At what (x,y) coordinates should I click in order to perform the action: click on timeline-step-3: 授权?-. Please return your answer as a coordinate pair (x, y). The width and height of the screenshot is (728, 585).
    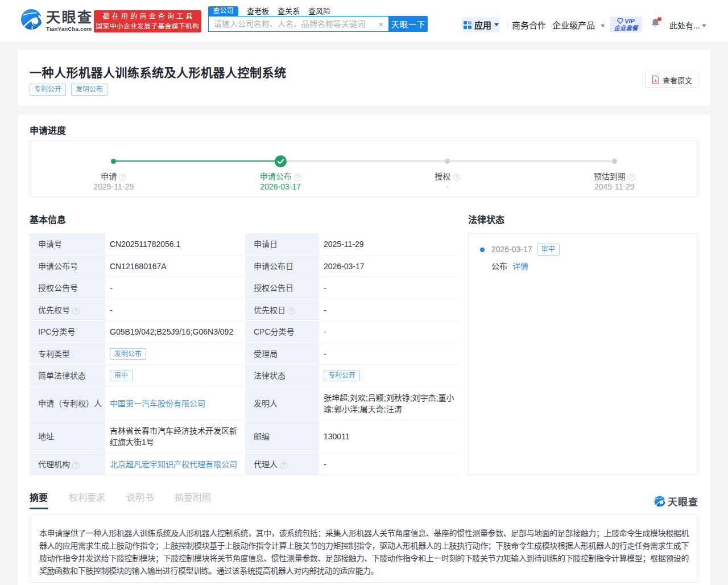
    Looking at the image, I should click on (448, 169).